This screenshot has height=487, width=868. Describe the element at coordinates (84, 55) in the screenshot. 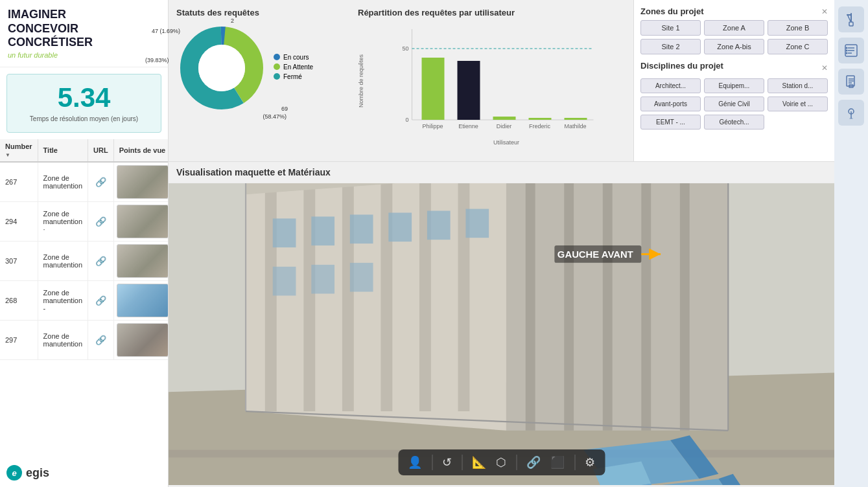

I see `logo-sub: un futur durable` at that location.